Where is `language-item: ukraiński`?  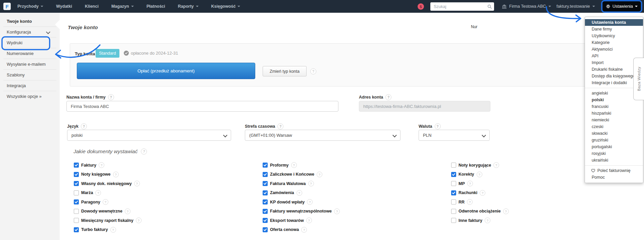 language-item: ukraiński is located at coordinates (614, 160).